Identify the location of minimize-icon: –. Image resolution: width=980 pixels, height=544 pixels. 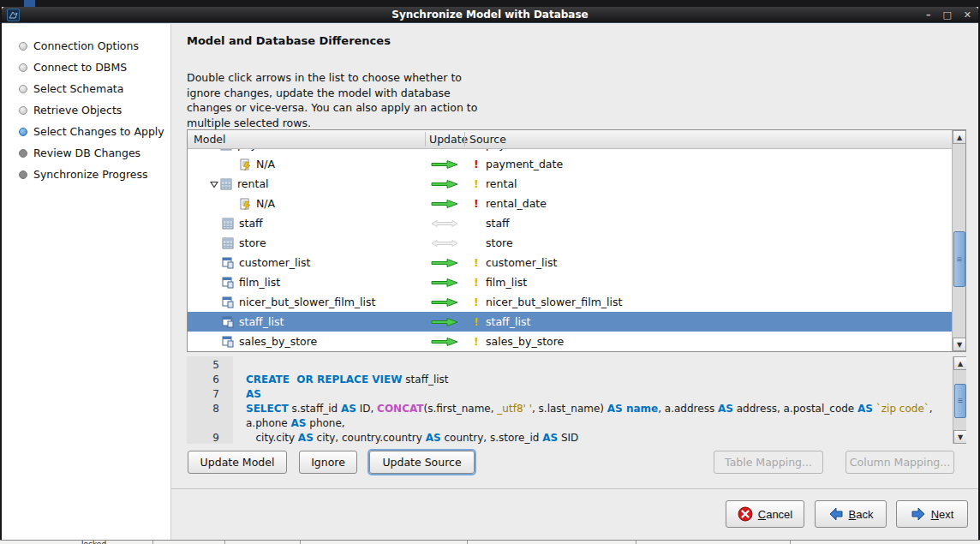
(929, 15).